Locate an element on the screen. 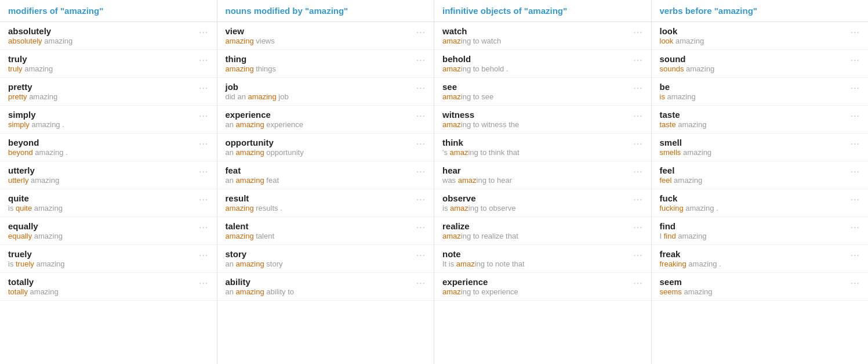  entry-word: feat is located at coordinates (319, 171).